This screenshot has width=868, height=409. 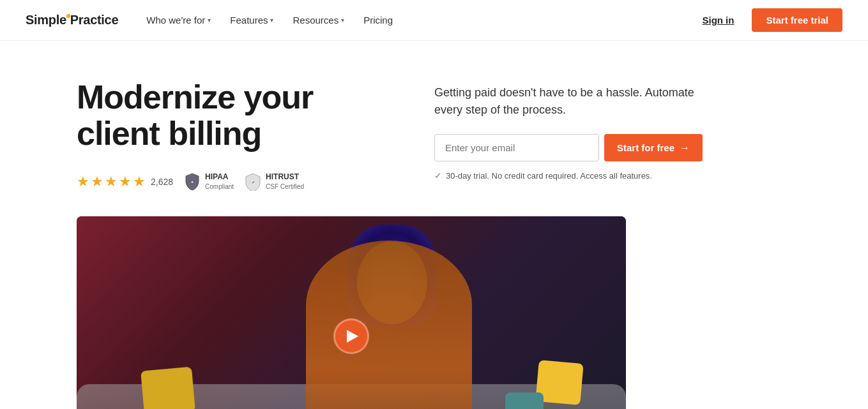 I want to click on hitrust-icon: ✓, so click(x=253, y=182).